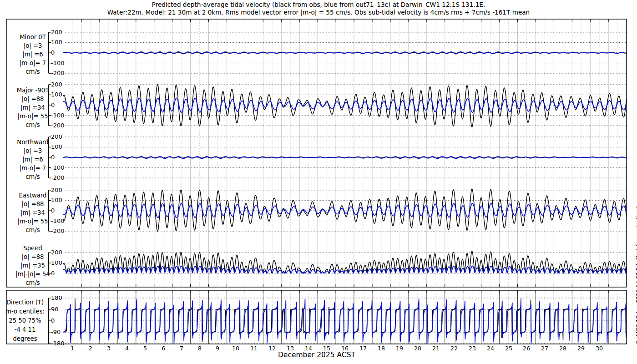 Image resolution: width=637 pixels, height=364 pixels. What do you see at coordinates (33, 274) in the screenshot?
I see `panel-label-line: |m|-|o|= 54` at bounding box center [33, 274].